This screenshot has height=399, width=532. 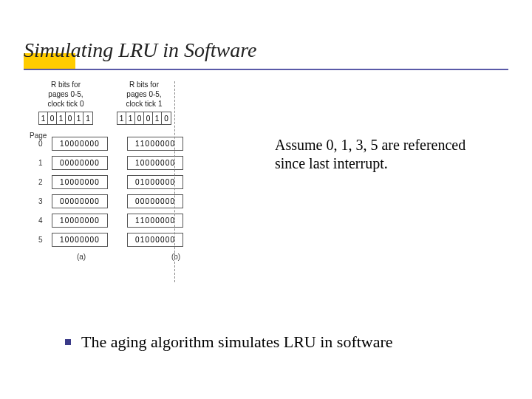 I want to click on col-a: R bits for pages 0-5, clock tick 0 1 0 1…, so click(x=66, y=106).